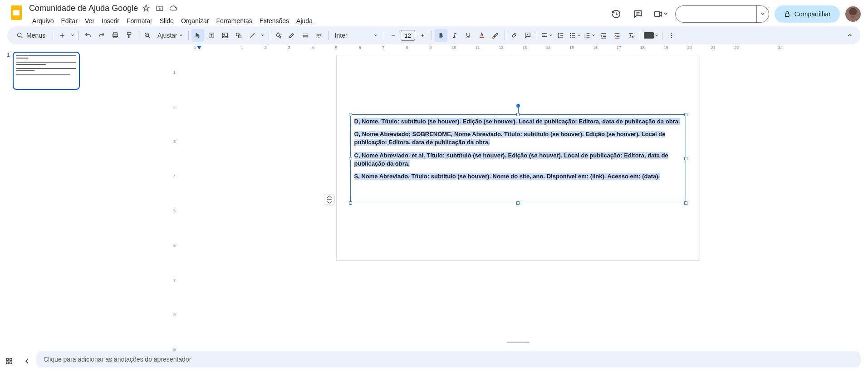 This screenshot has width=868, height=372. I want to click on italic-button, so click(455, 35).